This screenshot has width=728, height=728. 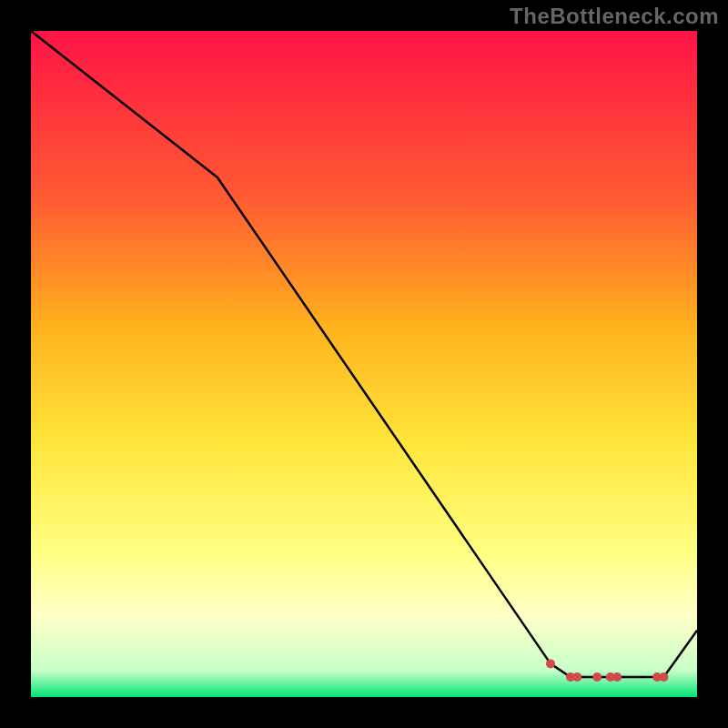 I want to click on watermark-text: TheBottleneck.com, so click(x=614, y=16).